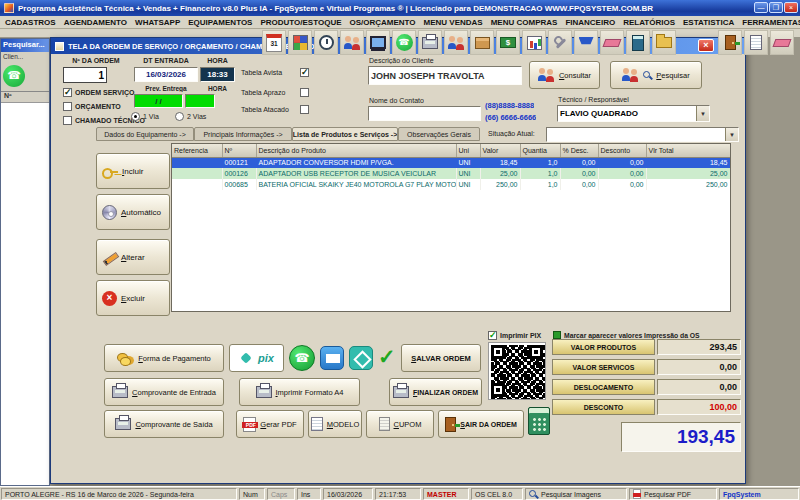  What do you see at coordinates (98, 92) in the screenshot?
I see `order-type-servico: ORDEM SERVIÇO` at bounding box center [98, 92].